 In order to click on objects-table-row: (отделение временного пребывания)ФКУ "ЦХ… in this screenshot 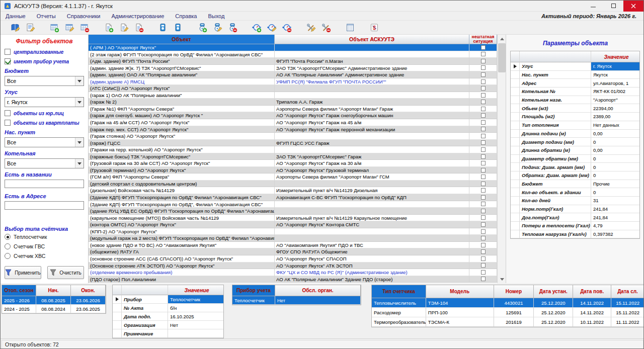, I will do `click(293, 273)`.